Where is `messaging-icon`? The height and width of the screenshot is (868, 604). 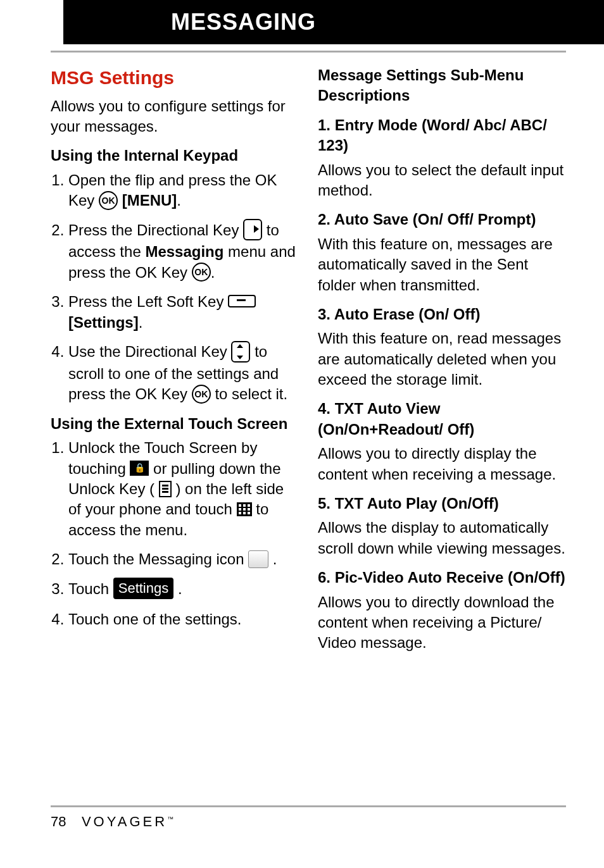
messaging-icon is located at coordinates (258, 559).